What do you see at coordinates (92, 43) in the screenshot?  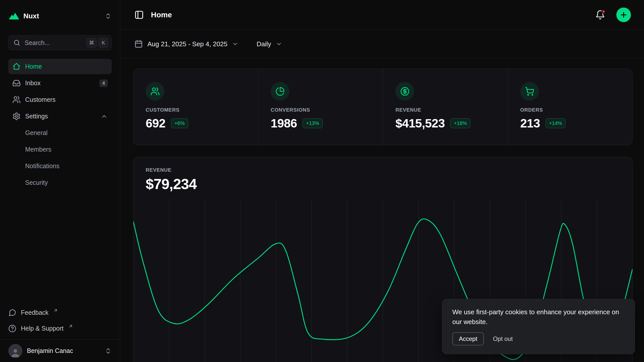 I see `kbd-meta: ⌘` at bounding box center [92, 43].